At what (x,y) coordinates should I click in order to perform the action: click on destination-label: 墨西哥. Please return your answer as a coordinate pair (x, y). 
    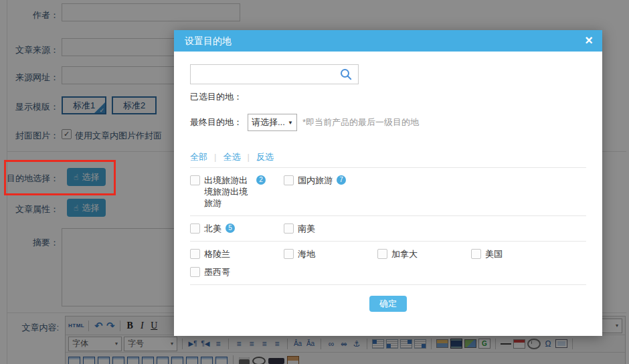
    Looking at the image, I should click on (217, 272).